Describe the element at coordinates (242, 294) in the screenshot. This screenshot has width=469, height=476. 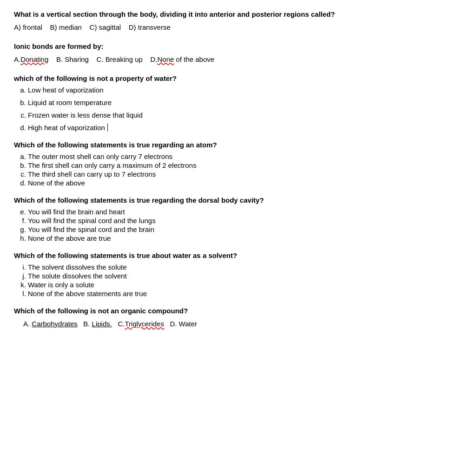
I see `list-item: None of the above statements are true` at that location.